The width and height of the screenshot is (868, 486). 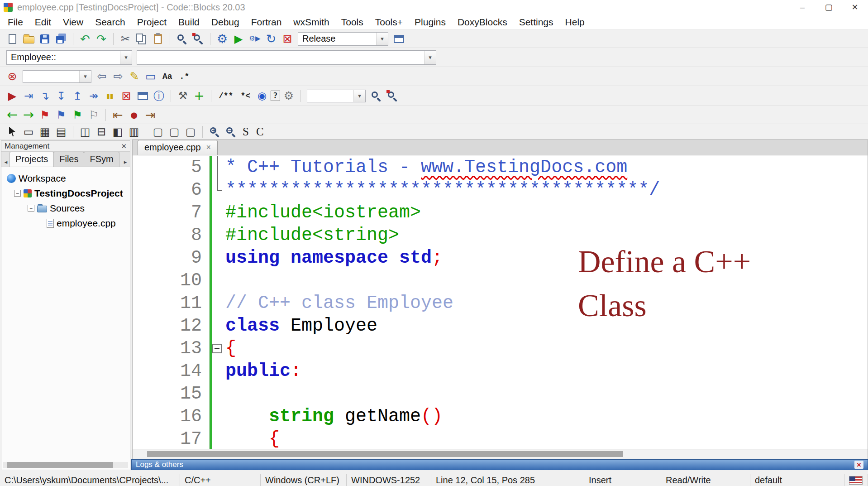 What do you see at coordinates (6, 162) in the screenshot?
I see `tabs-scroll-left-icon: ◂` at bounding box center [6, 162].